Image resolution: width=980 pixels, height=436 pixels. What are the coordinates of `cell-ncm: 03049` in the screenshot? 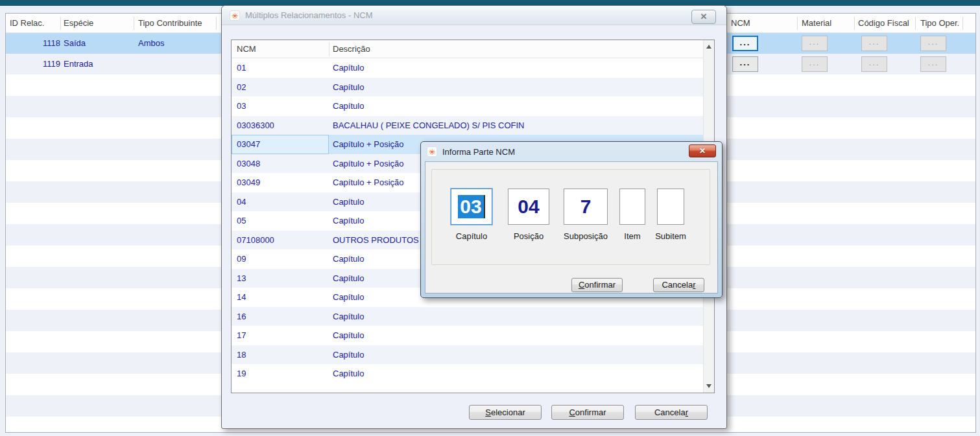 It's located at (280, 183).